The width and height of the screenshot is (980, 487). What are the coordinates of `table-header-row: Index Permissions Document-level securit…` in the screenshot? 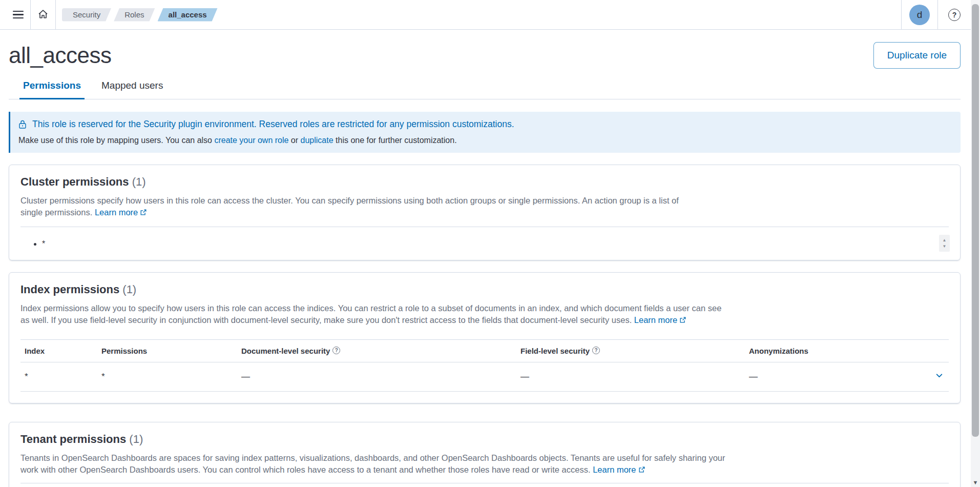 It's located at (485, 351).